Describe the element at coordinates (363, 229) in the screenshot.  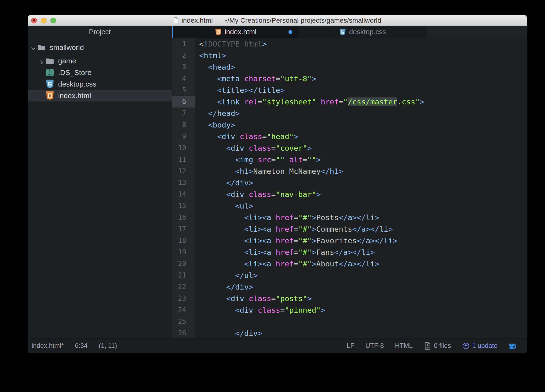
I see `code-line-17: <li><a href="#">Comments</a></li>` at that location.